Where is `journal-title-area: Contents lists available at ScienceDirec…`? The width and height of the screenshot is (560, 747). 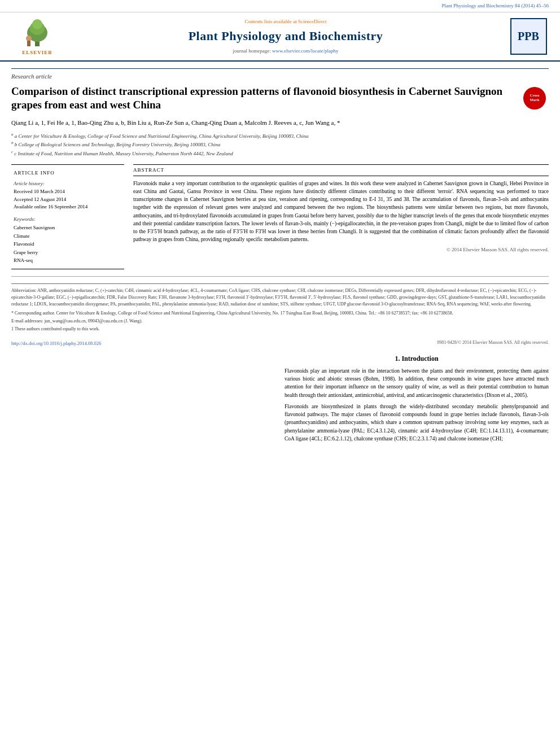 journal-title-area: Contents lists available at ScienceDirec… is located at coordinates (286, 36).